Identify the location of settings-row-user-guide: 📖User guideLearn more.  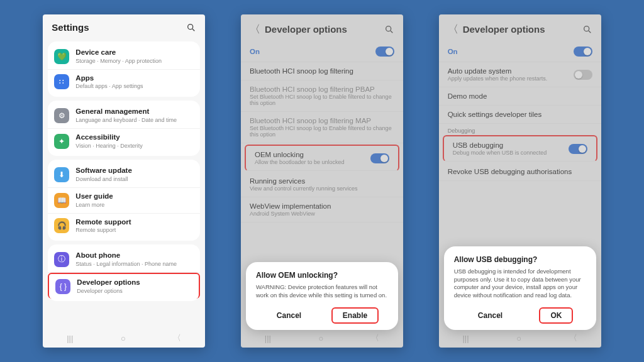
(124, 201).